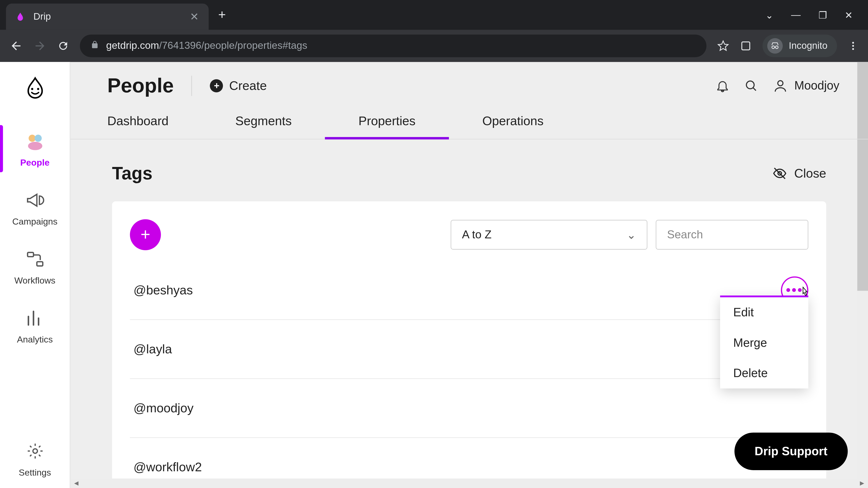  Describe the element at coordinates (513, 127) in the screenshot. I see `tab-operations: Operations` at that location.